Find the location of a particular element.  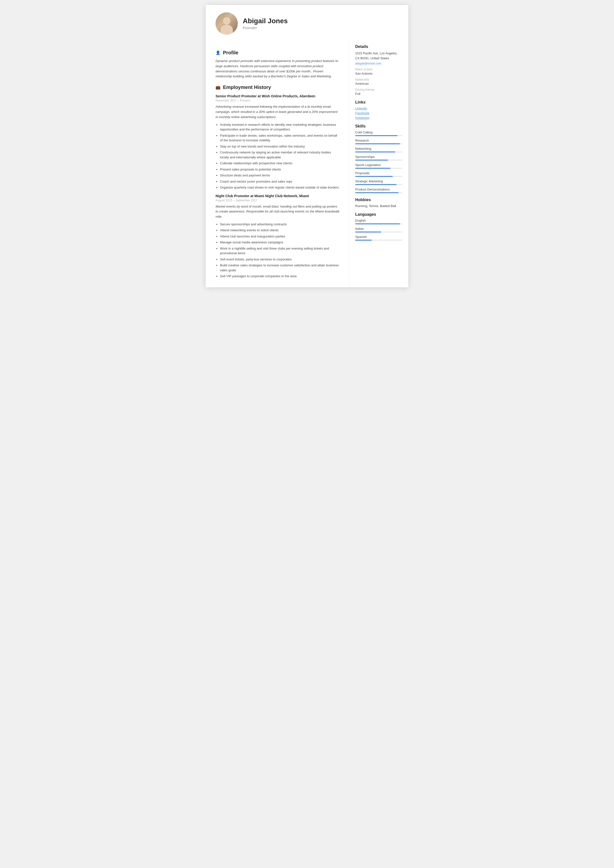

list-item: Sell event tickets, party-bus services t… is located at coordinates (280, 259).